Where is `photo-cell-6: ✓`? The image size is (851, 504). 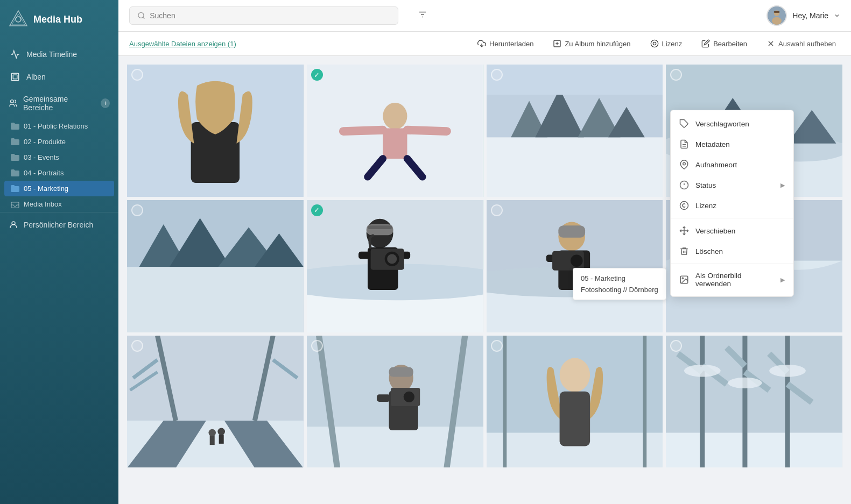 photo-cell-6: ✓ is located at coordinates (395, 266).